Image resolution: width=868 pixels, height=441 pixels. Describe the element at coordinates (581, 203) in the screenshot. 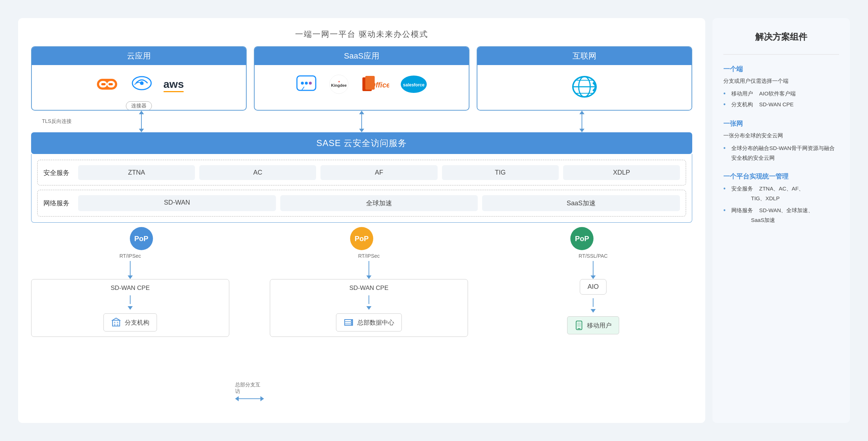

I see `saas-acc-item: SaaS加速` at that location.